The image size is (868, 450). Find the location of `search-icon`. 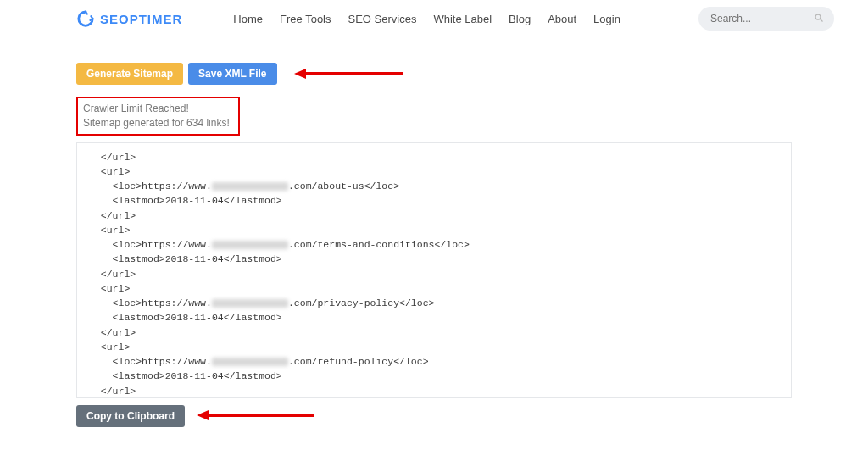

search-icon is located at coordinates (819, 19).